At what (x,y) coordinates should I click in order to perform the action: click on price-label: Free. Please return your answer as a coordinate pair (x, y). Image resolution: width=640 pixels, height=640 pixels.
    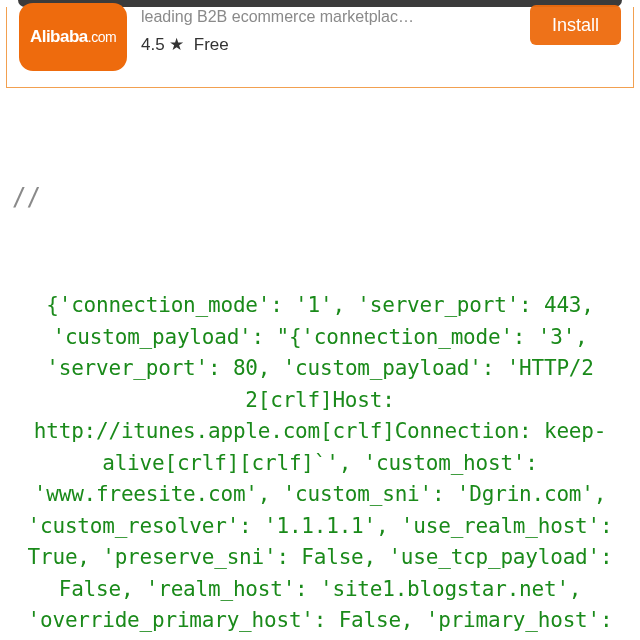
    Looking at the image, I should click on (212, 44).